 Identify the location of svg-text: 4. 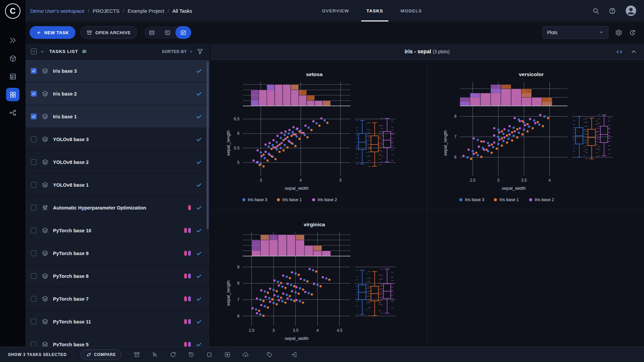
(317, 330).